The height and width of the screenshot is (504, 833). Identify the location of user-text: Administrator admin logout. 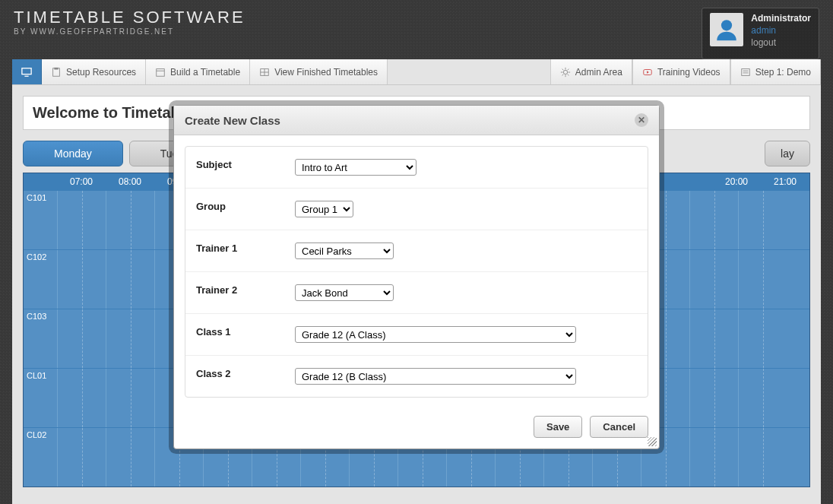
(781, 30).